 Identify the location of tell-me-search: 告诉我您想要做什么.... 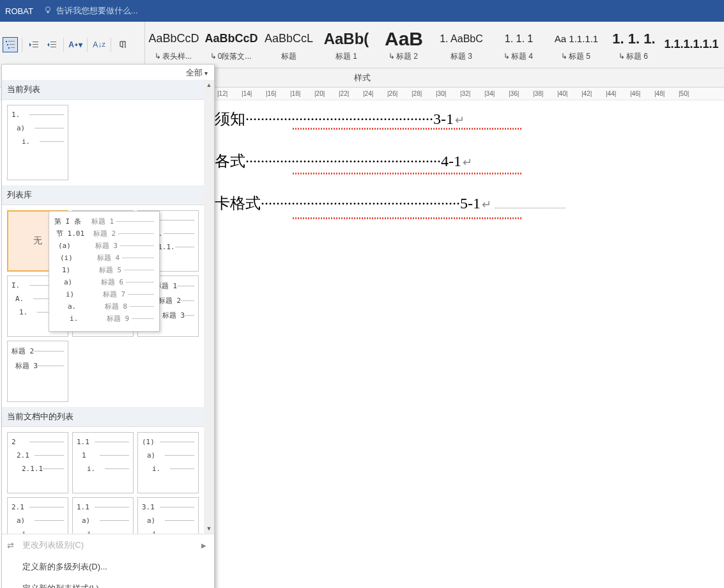
(91, 11).